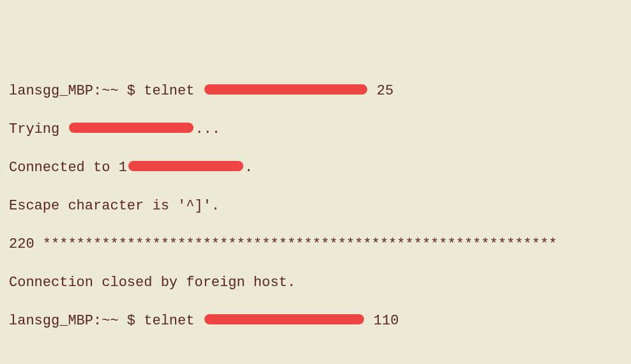  Describe the element at coordinates (316, 130) in the screenshot. I see `terminal-line: Trying ...` at that location.